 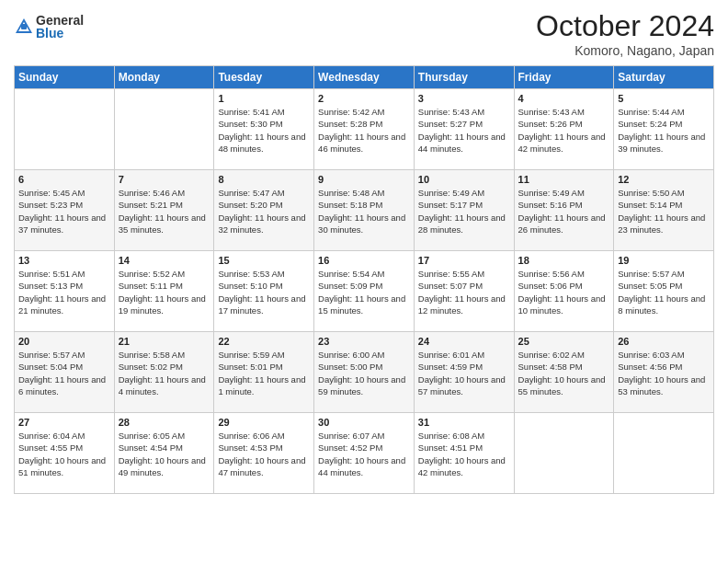 I want to click on day-info: Sunrise: 6:03 AM Sunset: 4:56 PM Dayligh…, so click(x=664, y=373).